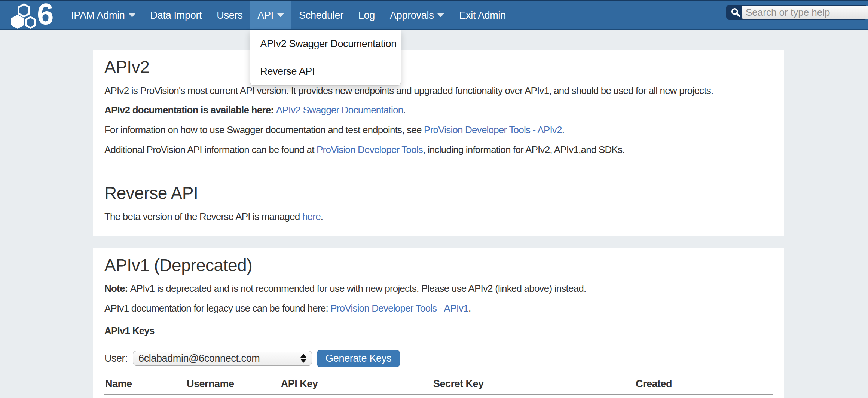 The height and width of the screenshot is (398, 868). What do you see at coordinates (116, 358) in the screenshot?
I see `user-label: User:` at bounding box center [116, 358].